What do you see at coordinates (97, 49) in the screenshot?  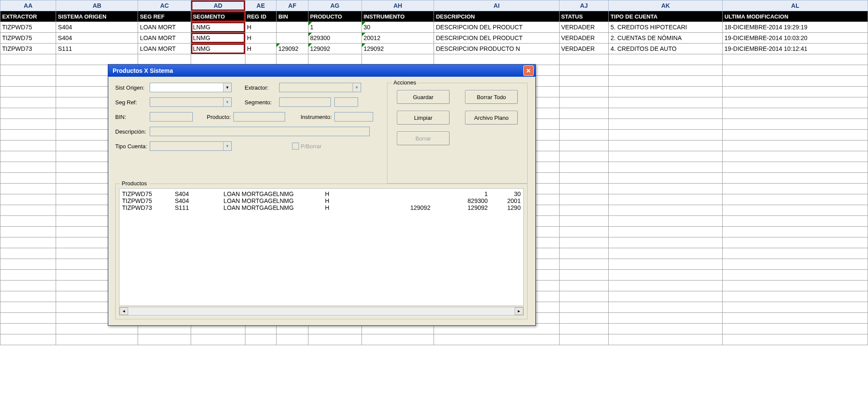 I see `cell: S111` at bounding box center [97, 49].